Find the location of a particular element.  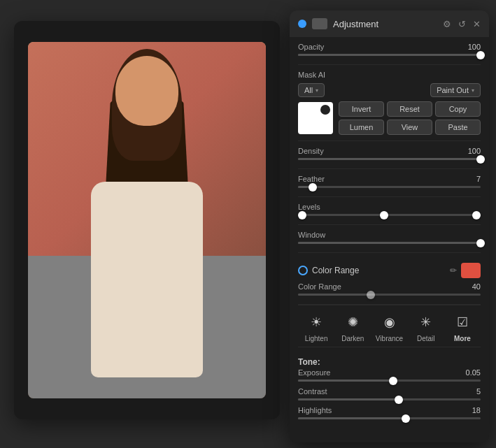

density-value: 100 is located at coordinates (474, 151).